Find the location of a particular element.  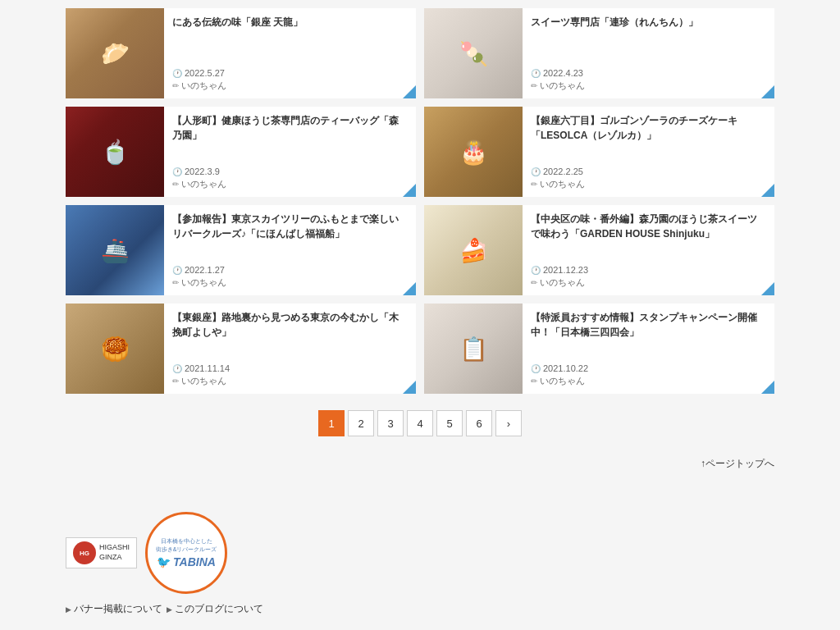

page-btn-5: 5 is located at coordinates (450, 423).